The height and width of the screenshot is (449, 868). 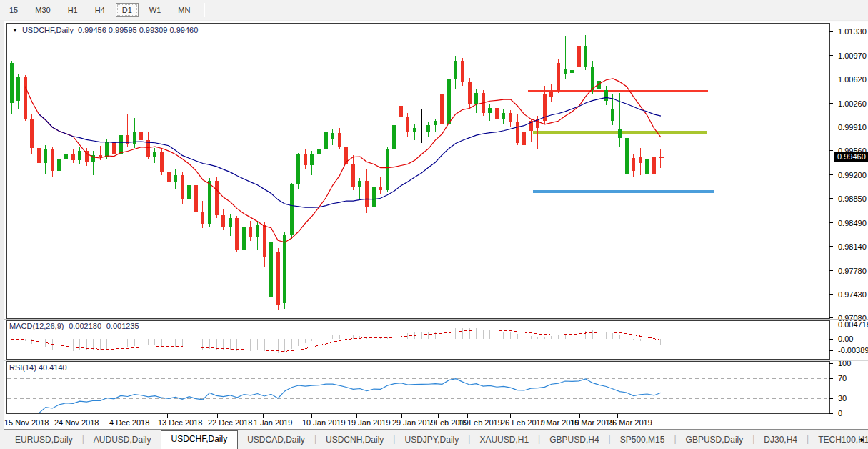 What do you see at coordinates (138, 30) in the screenshot?
I see `chart-title-ohlc: 0.99456 0.99595 0.99309 0.99460` at bounding box center [138, 30].